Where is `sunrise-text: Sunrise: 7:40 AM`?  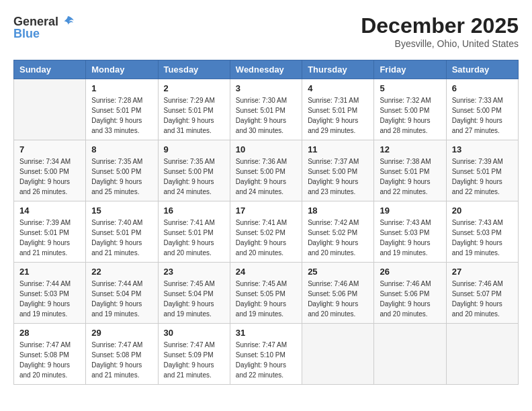 sunrise-text: Sunrise: 7:40 AM is located at coordinates (117, 223).